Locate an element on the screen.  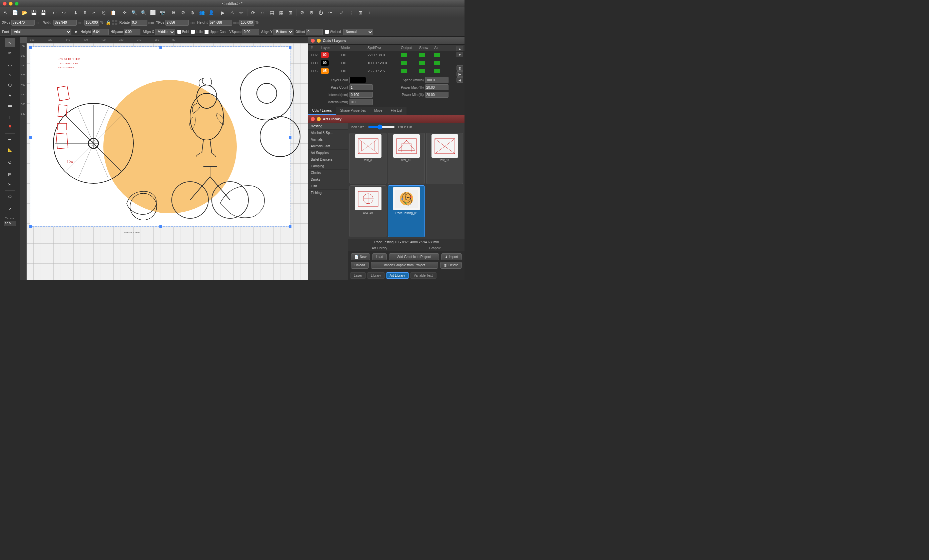
font-height-input is located at coordinates (100, 32).